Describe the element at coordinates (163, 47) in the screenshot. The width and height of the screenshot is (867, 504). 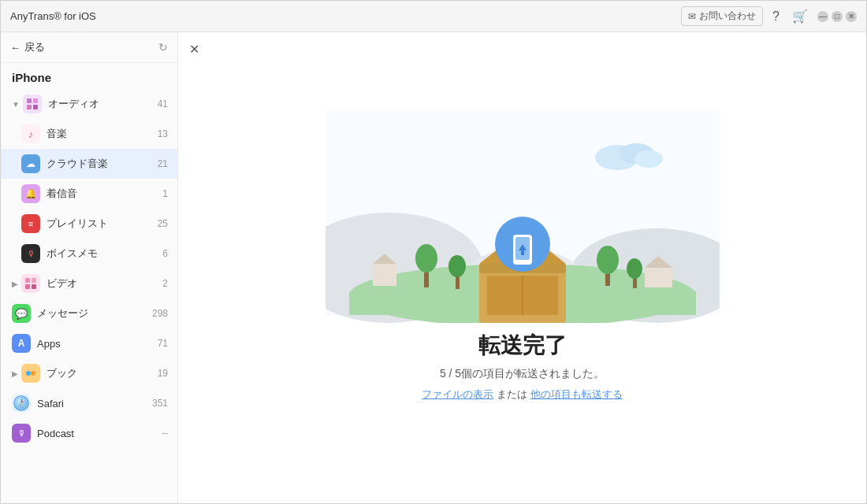
I see `refresh-button: ↻` at that location.